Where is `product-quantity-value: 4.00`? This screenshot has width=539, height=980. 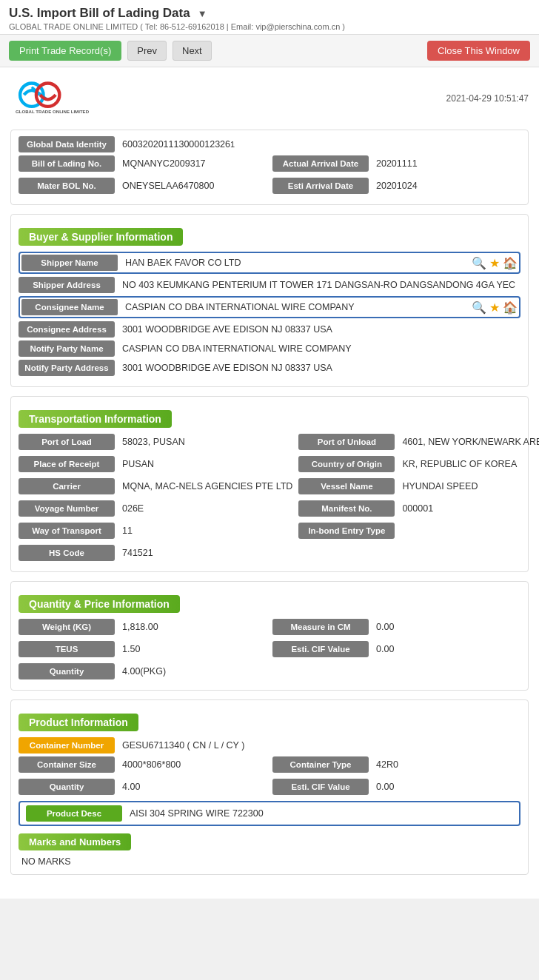
product-quantity-value: 4.00 is located at coordinates (191, 787).